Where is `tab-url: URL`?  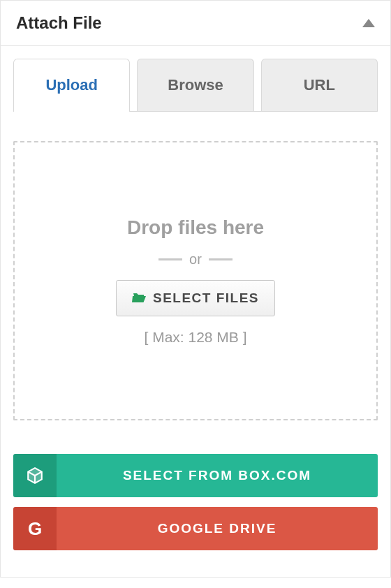 tab-url: URL is located at coordinates (320, 85).